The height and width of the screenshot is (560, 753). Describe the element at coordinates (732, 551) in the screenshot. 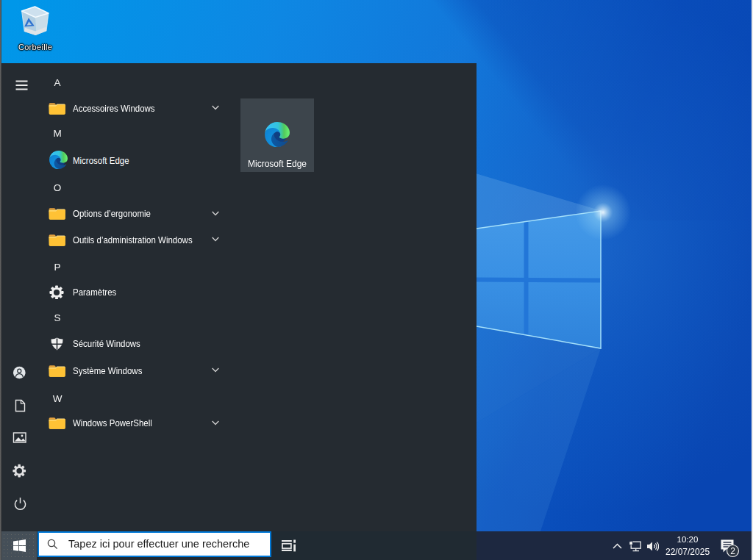

I see `svg-text: 2` at that location.